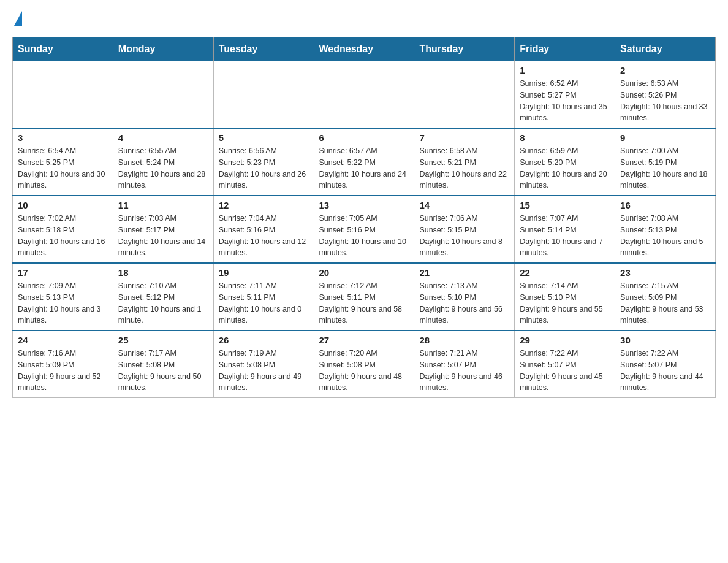 The image size is (728, 563). What do you see at coordinates (63, 168) in the screenshot?
I see `day-info: Sunrise: 6:54 AMSunset: 5:25 PMDaylight:…` at bounding box center [63, 168].